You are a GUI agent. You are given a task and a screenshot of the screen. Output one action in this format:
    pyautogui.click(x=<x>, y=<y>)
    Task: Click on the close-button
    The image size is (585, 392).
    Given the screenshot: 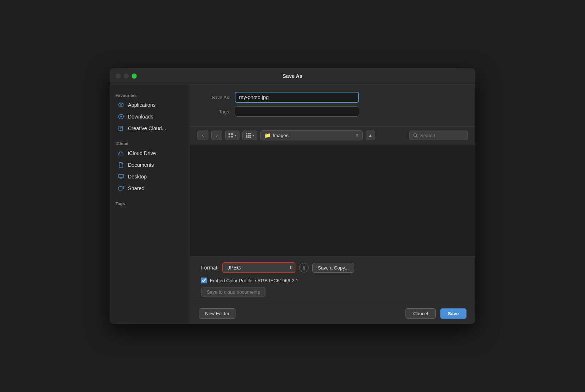 What is the action you would take?
    pyautogui.click(x=118, y=76)
    